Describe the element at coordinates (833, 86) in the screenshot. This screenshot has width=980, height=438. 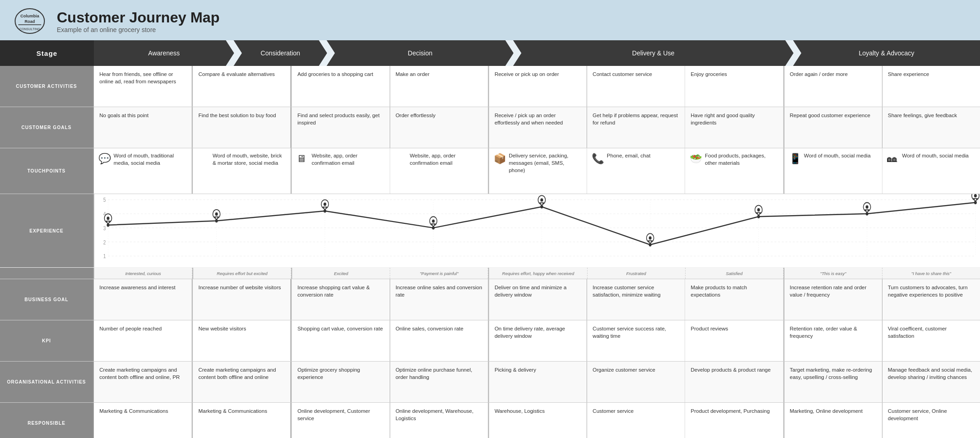
I see `cell-r0-c7: Order again / order more` at that location.